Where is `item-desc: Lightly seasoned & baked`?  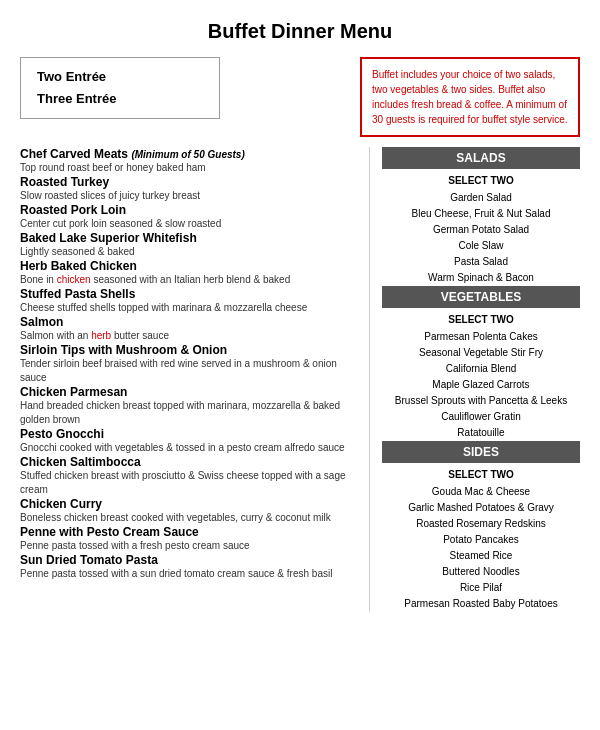 item-desc: Lightly seasoned & baked is located at coordinates (188, 252).